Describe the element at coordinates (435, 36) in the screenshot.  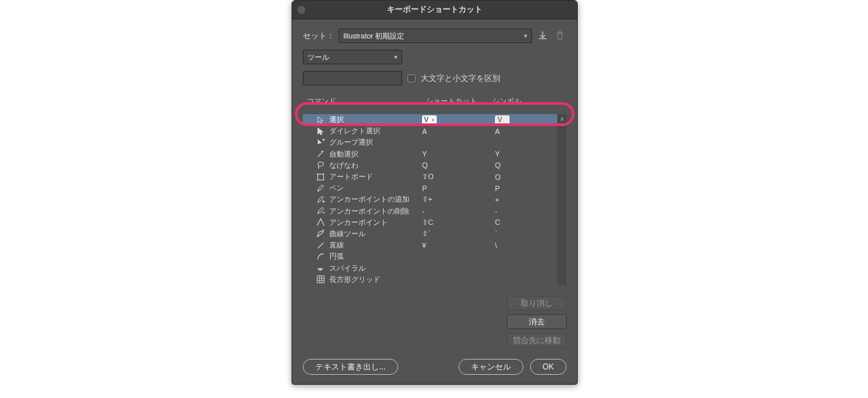
I see `set-row: セット： Illustrator 初期設定 ▾` at that location.